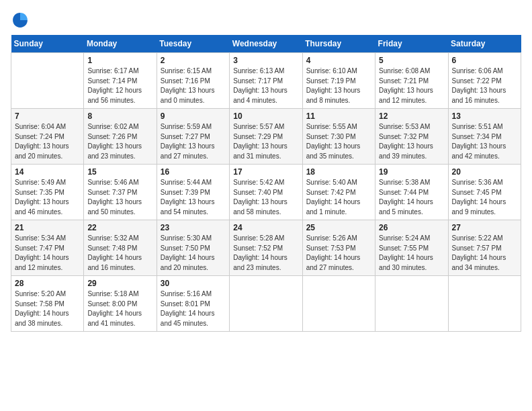 The height and width of the screenshot is (411, 532). What do you see at coordinates (120, 60) in the screenshot?
I see `day-number: 1` at bounding box center [120, 60].